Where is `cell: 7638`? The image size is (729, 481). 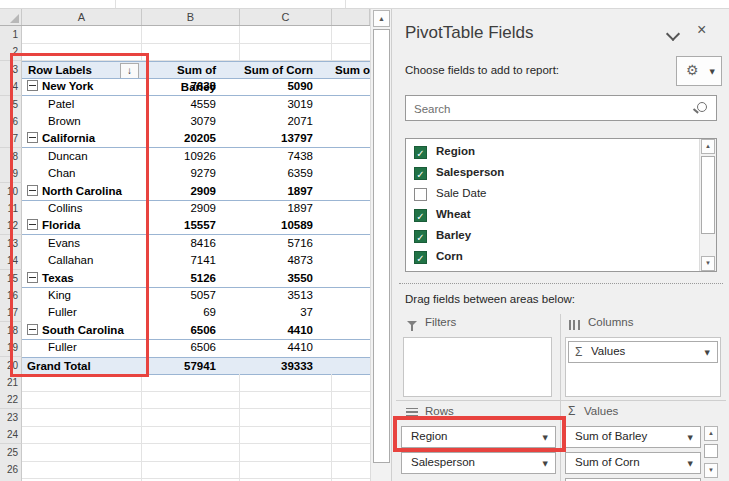
cell: 7638 is located at coordinates (191, 86).